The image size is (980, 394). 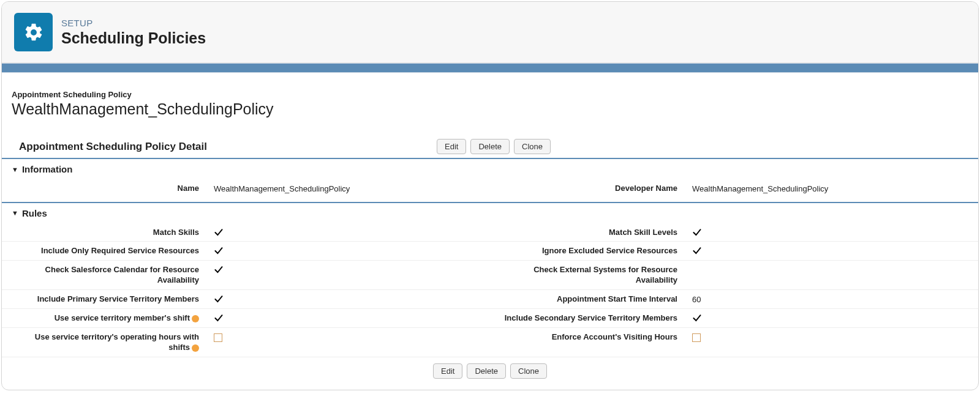 I want to click on ignore-excluded-label: Ignore Excluded Service Resources, so click(x=591, y=251).